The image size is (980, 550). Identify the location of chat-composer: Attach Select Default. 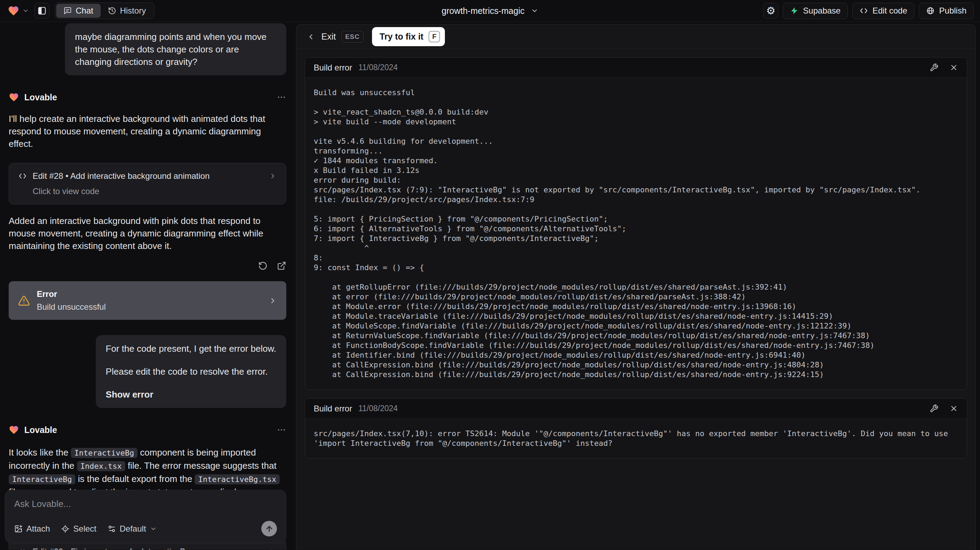
(146, 517).